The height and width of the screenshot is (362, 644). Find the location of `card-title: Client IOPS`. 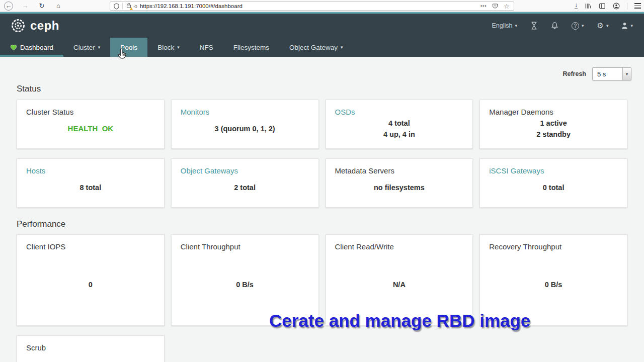

card-title: Client IOPS is located at coordinates (91, 246).